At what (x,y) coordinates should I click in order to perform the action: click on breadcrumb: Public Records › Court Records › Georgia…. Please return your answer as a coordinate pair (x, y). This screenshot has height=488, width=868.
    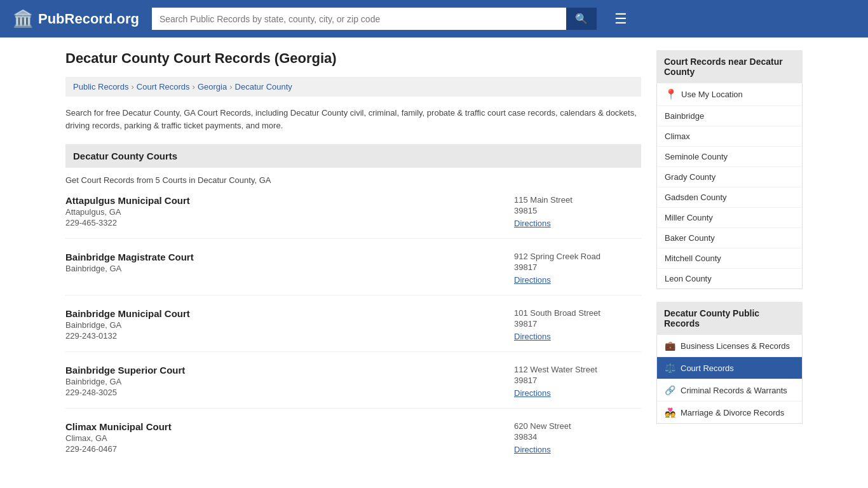
    Looking at the image, I should click on (353, 86).